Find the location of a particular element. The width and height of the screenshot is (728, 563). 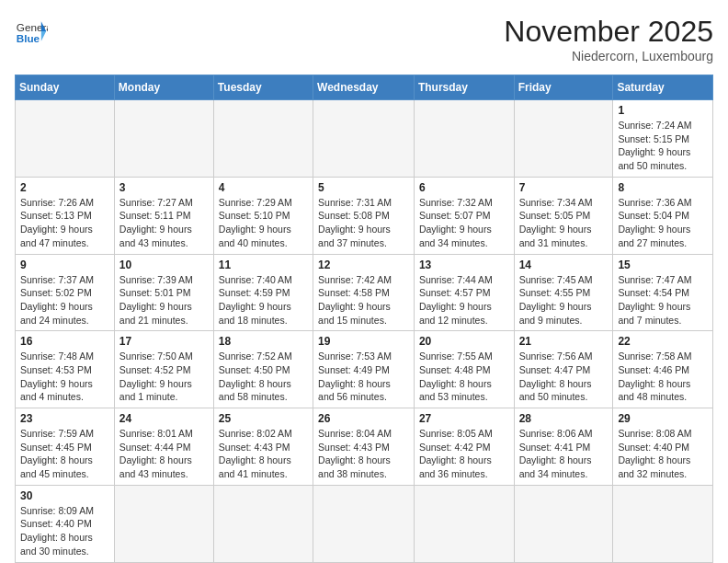

day-number: 29 is located at coordinates (663, 419).